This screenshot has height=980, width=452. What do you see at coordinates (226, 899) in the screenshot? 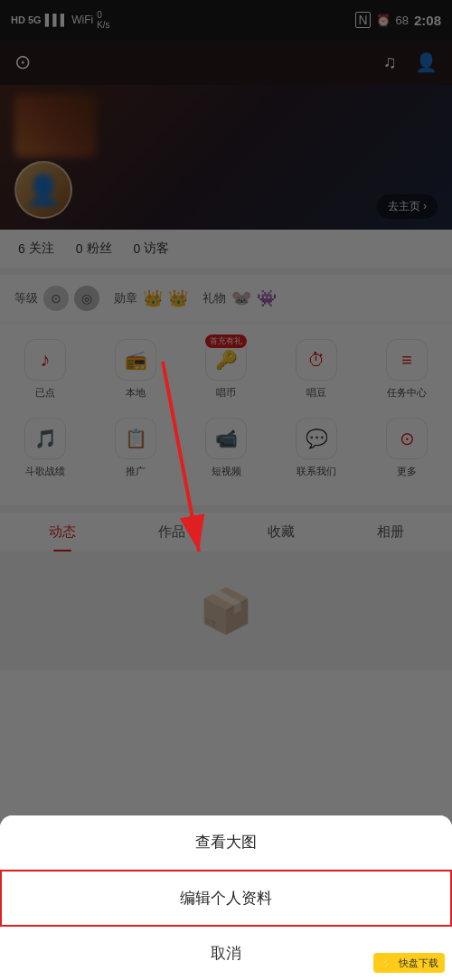
I see `edit-profile-label: 编辑个人资料` at bounding box center [226, 899].